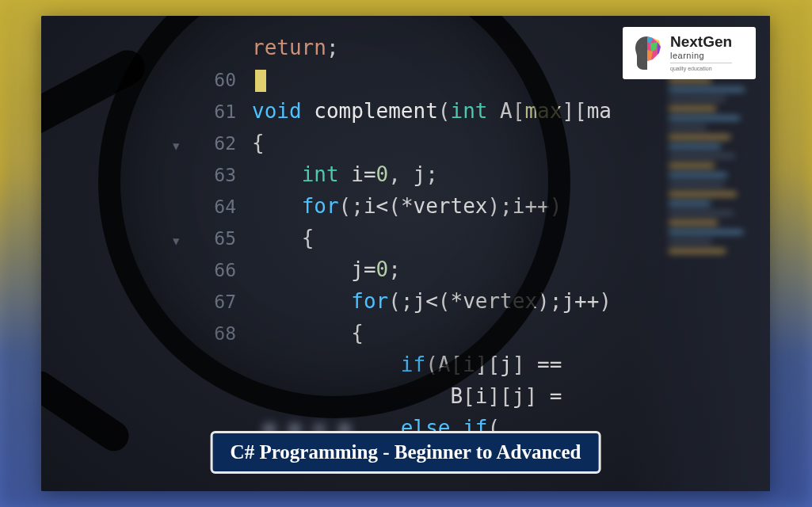 The image size is (812, 507). What do you see at coordinates (701, 67) in the screenshot?
I see `brand-tagline: quality education` at bounding box center [701, 67].